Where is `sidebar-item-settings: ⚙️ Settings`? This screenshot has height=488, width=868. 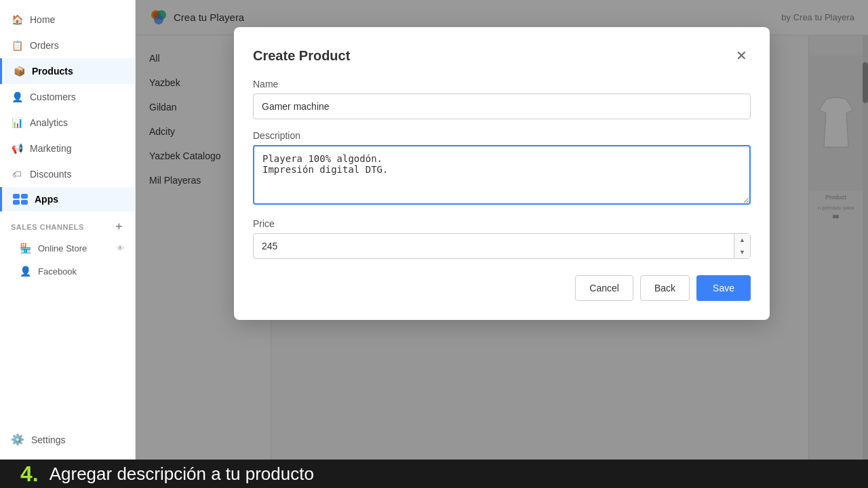
sidebar-item-settings: ⚙️ Settings is located at coordinates (68, 439).